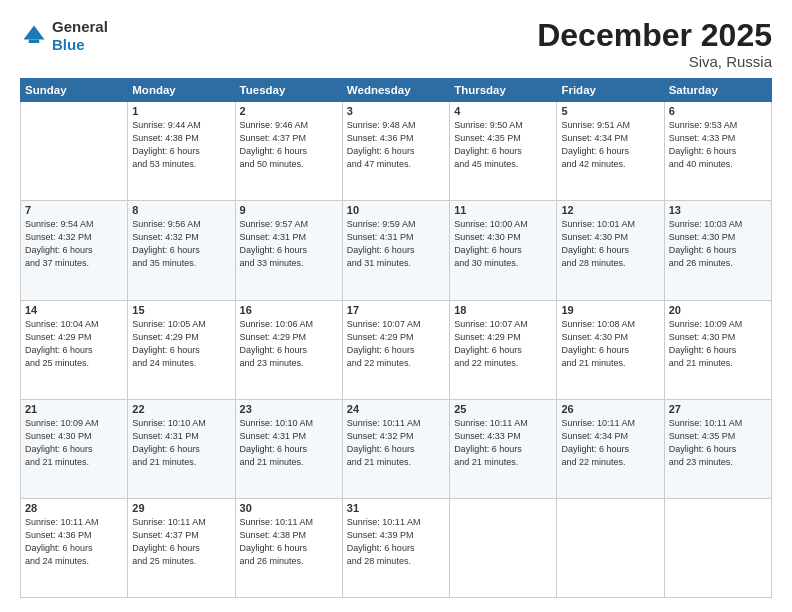 Image resolution: width=792 pixels, height=612 pixels. Describe the element at coordinates (181, 344) in the screenshot. I see `day-info: Sunrise: 10:05 AMSunset: 4:29 PMDaylight…` at that location.